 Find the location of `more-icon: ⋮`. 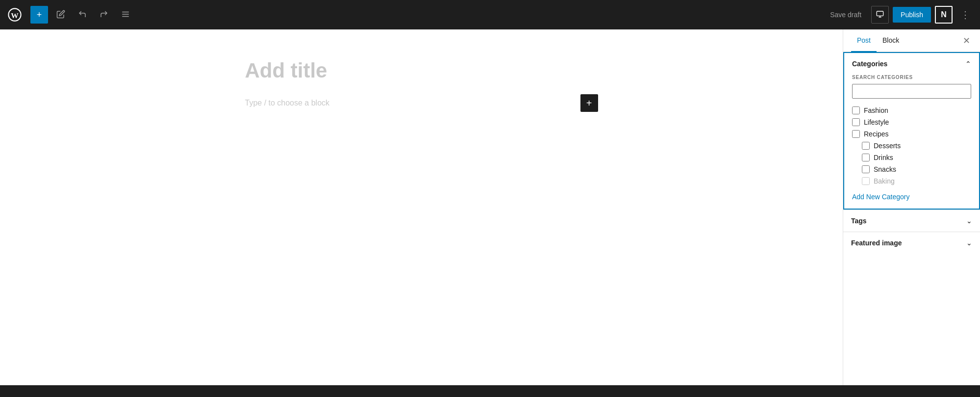

more-icon: ⋮ is located at coordinates (965, 15).